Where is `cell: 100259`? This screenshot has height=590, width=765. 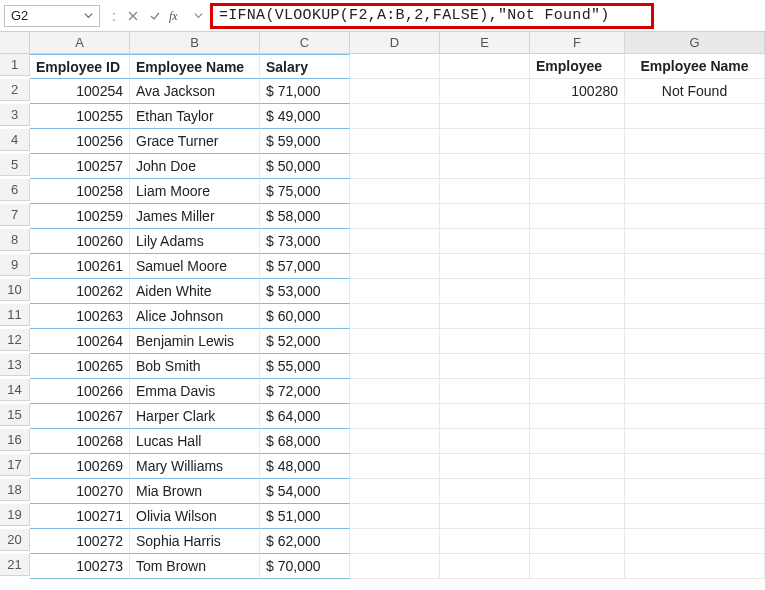
cell: 100259 is located at coordinates (80, 216).